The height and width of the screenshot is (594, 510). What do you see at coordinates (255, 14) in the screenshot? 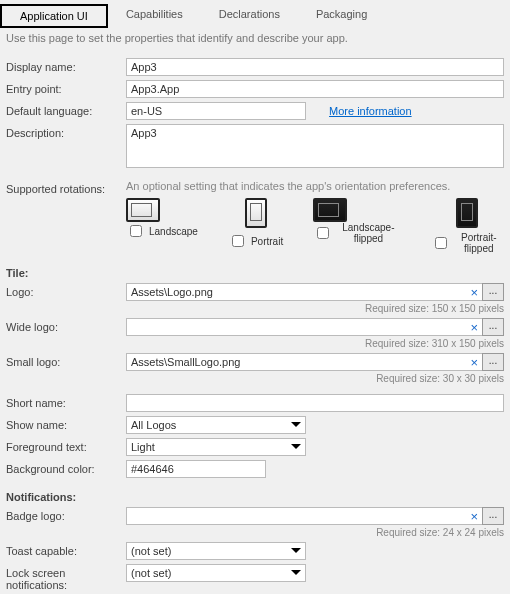
I see `tab-bar: Application UI Capabilities Declarations…` at bounding box center [255, 14].